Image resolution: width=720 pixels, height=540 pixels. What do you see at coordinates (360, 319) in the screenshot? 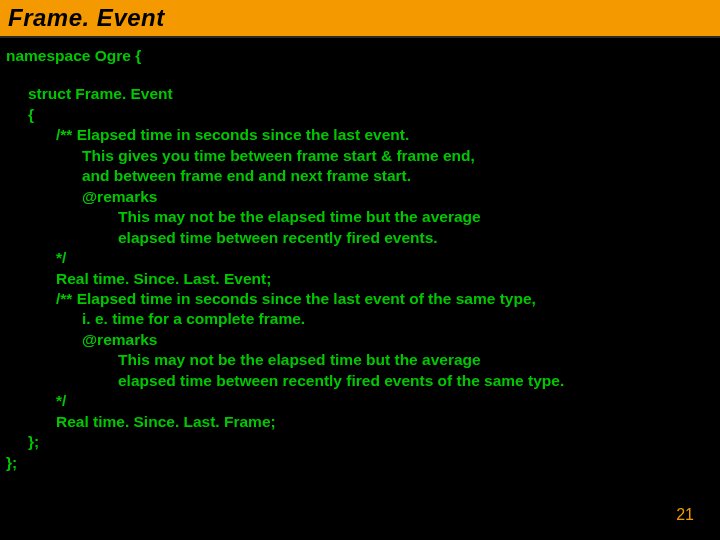
I see `code-line: i. e. time for a complete frame.` at bounding box center [360, 319].